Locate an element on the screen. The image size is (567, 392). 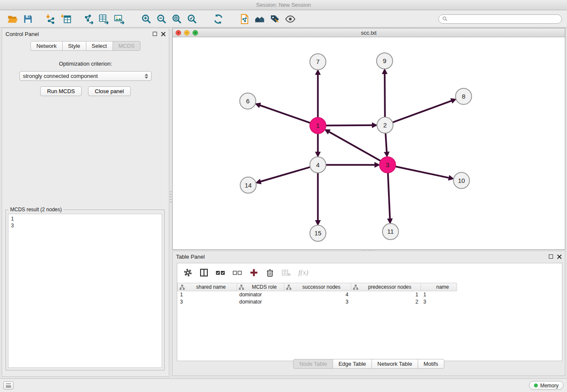
column-header-successor-nodes: successor nodes is located at coordinates (318, 287).